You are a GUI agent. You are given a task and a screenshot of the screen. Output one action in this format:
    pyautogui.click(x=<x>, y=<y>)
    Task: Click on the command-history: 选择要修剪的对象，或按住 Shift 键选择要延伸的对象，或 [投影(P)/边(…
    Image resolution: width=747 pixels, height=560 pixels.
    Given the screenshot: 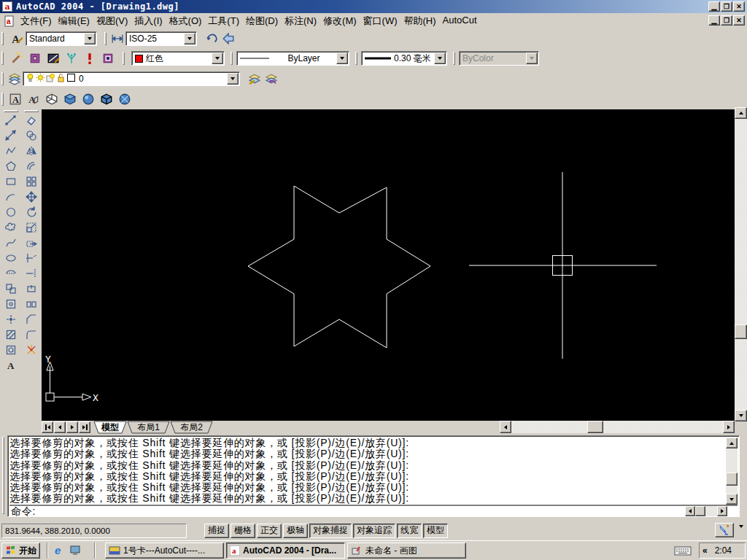 What is the action you would take?
    pyautogui.click(x=368, y=471)
    